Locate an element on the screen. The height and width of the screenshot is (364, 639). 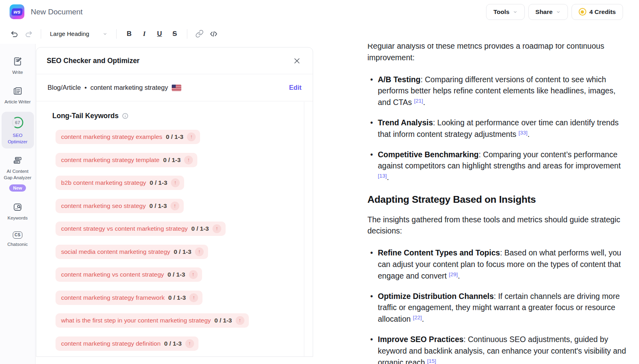
seo-panel-subheader: Blog/Article • content marketing strateg… is located at coordinates (175, 88).